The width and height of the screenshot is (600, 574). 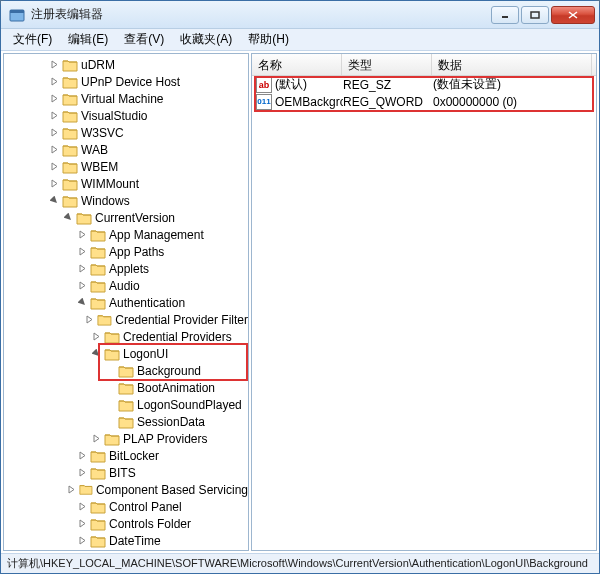 I want to click on tree-item: CurrentVersion, so click(x=127, y=218).